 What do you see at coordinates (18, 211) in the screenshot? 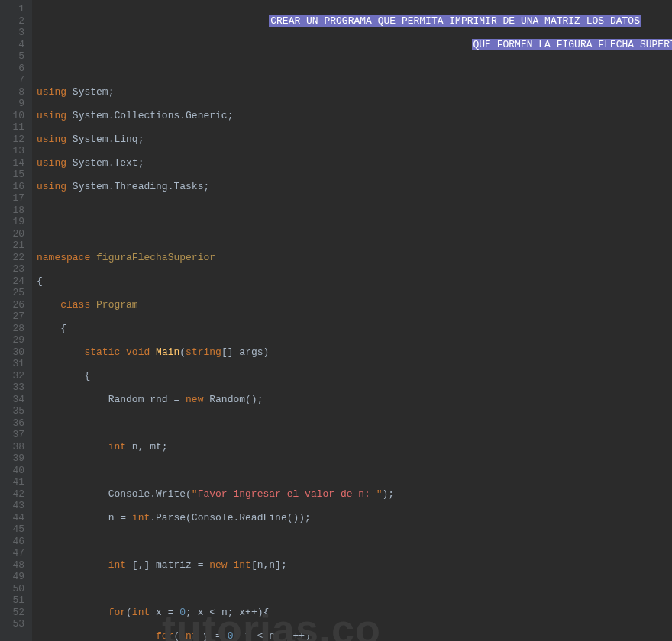
I see `line-number: 18` at bounding box center [18, 211].